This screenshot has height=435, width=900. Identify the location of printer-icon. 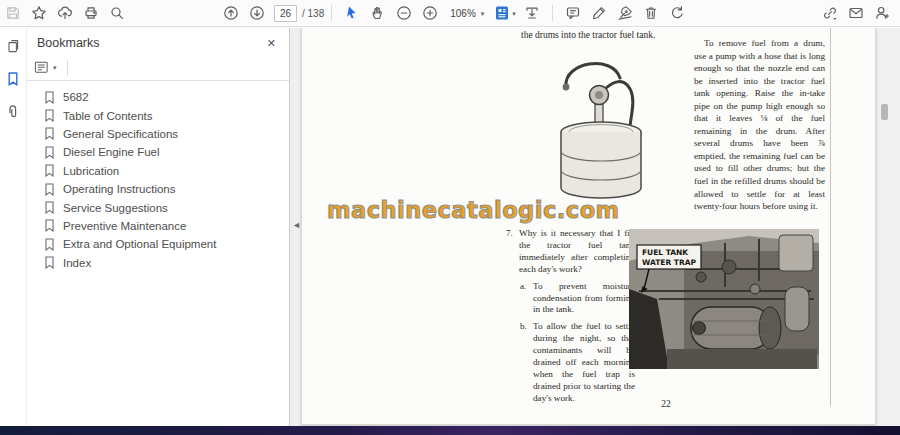
(91, 13).